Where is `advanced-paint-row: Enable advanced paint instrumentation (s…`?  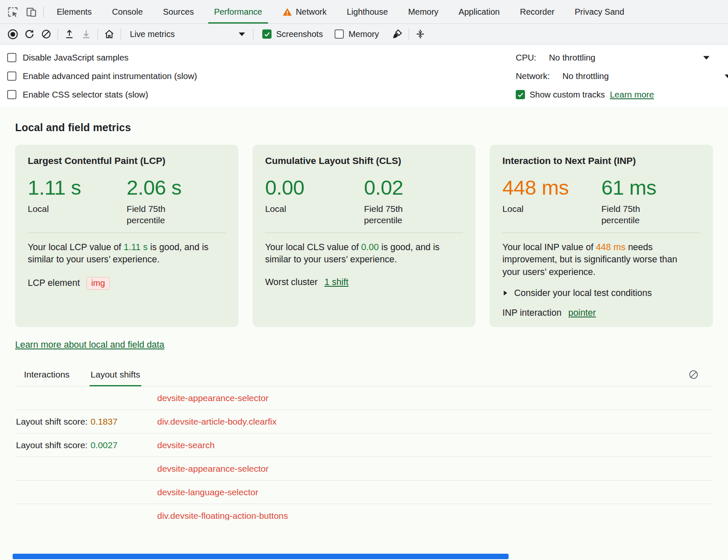
advanced-paint-row: Enable advanced paint instrumentation (s… is located at coordinates (102, 76).